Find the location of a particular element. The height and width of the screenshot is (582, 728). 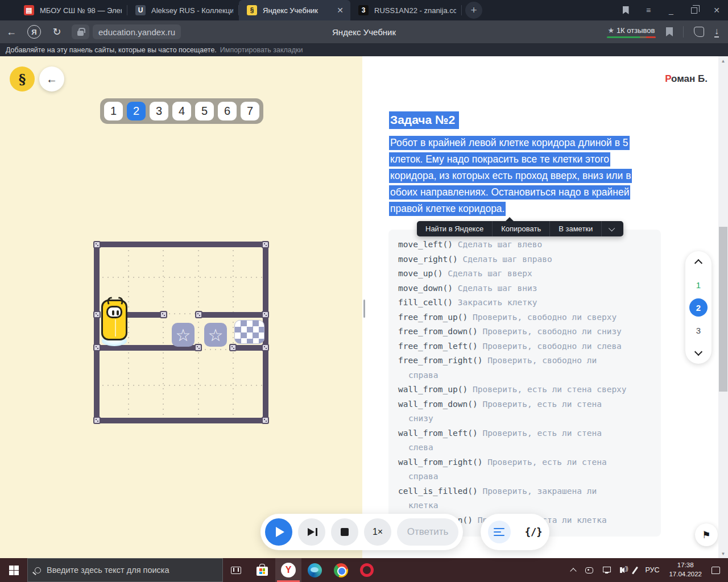

task-view-button is located at coordinates (236, 570).